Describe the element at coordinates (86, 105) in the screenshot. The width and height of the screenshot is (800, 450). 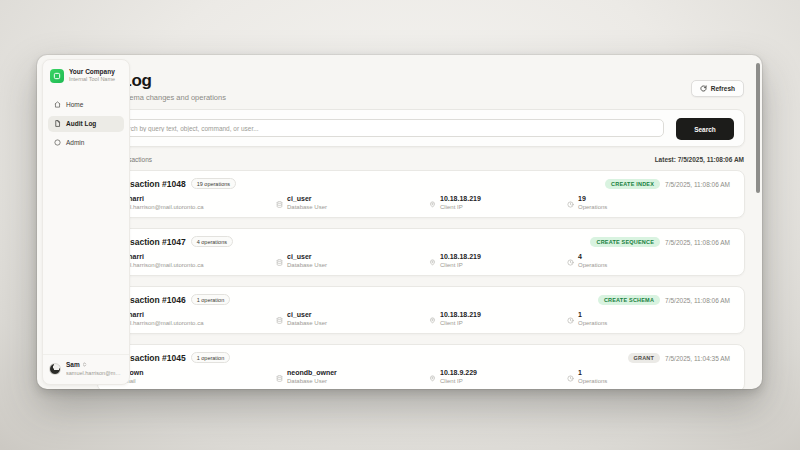
I see `sidebar-item-home: Home` at that location.